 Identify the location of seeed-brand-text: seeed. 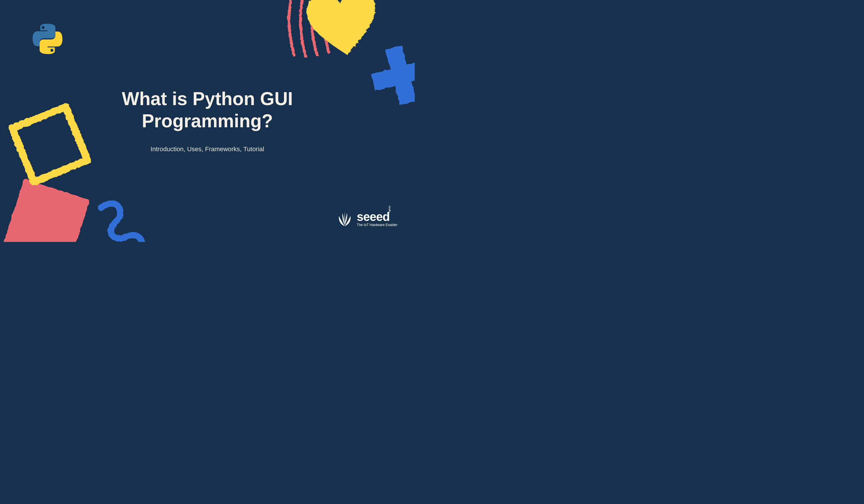
(373, 217).